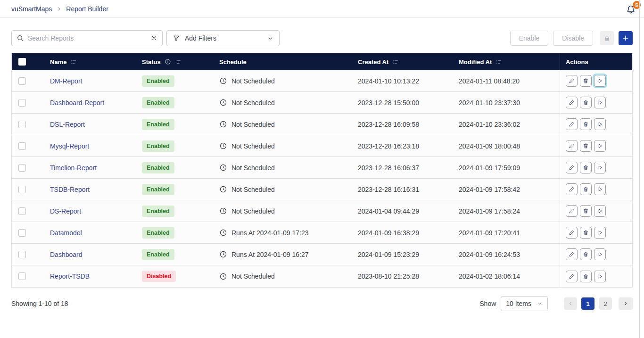  What do you see at coordinates (66, 211) in the screenshot?
I see `report-name-link: DS-Report` at bounding box center [66, 211].